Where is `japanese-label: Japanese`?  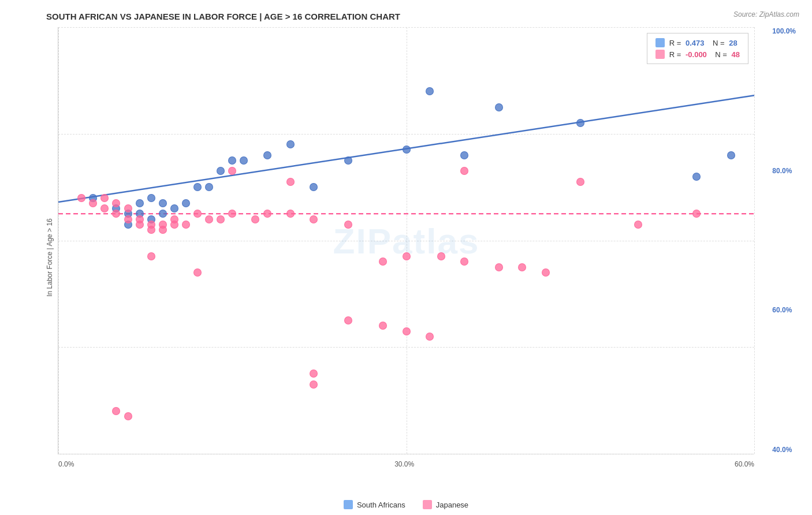
japanese-label: Japanese is located at coordinates (452, 505).